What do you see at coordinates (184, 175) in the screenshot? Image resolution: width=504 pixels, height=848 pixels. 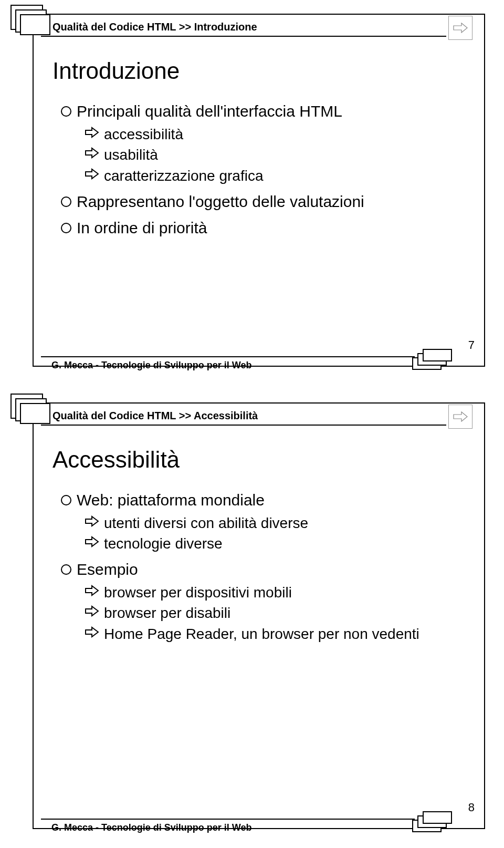 I see `bullet-text: caratterizzazione grafica` at bounding box center [184, 175].